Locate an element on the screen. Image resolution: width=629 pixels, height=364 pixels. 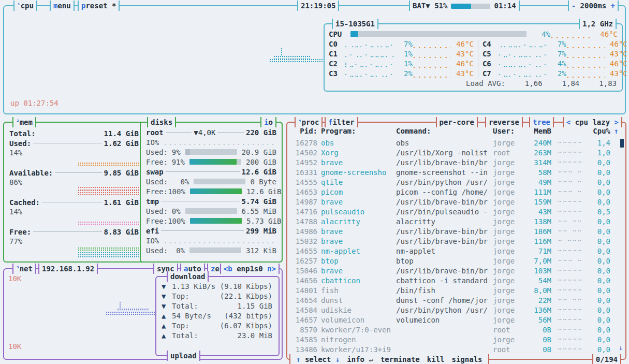
column-command: Command: is located at coordinates (443, 131).